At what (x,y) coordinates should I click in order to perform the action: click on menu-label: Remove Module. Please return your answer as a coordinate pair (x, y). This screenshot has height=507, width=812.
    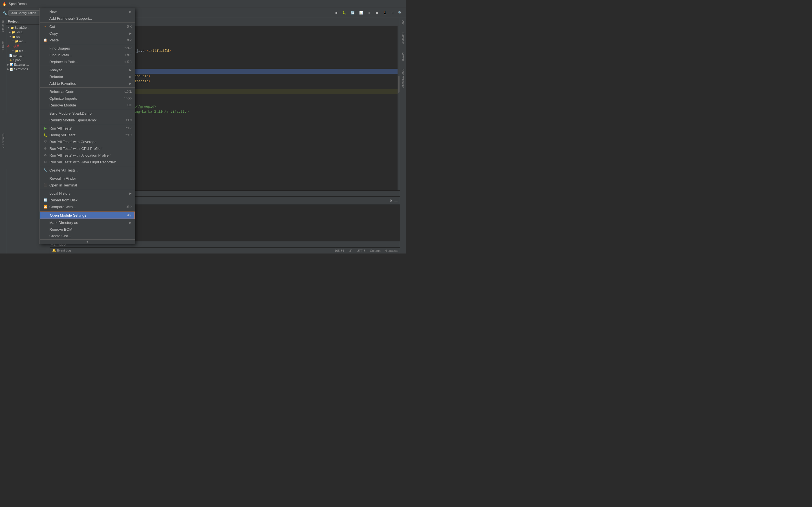
    Looking at the image, I should click on (86, 105).